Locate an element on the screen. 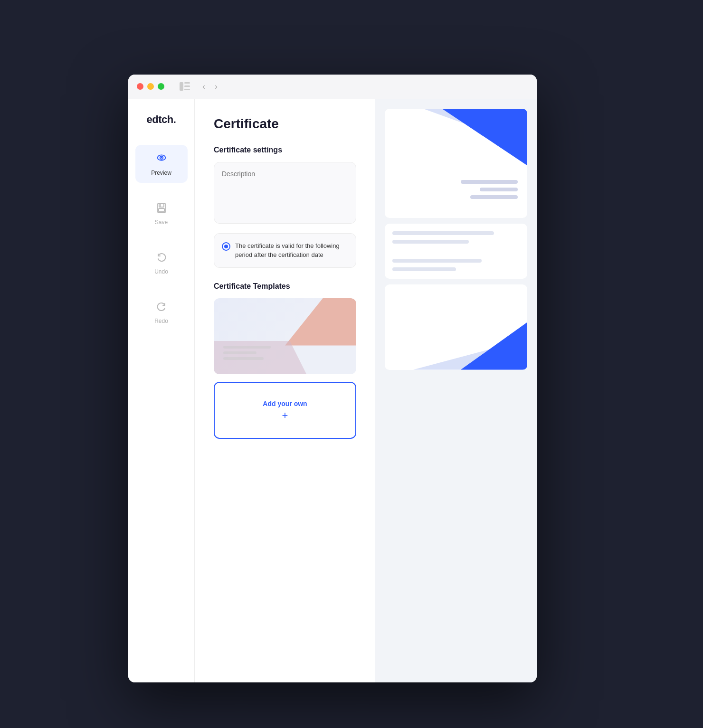 Image resolution: width=703 pixels, height=728 pixels. sidebar-item-preview: Preview is located at coordinates (162, 164).